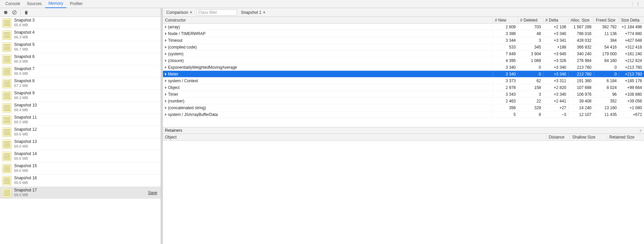  Describe the element at coordinates (80, 47) in the screenshot. I see `snapshot-item: Snapshot 566.7 MB` at that location.